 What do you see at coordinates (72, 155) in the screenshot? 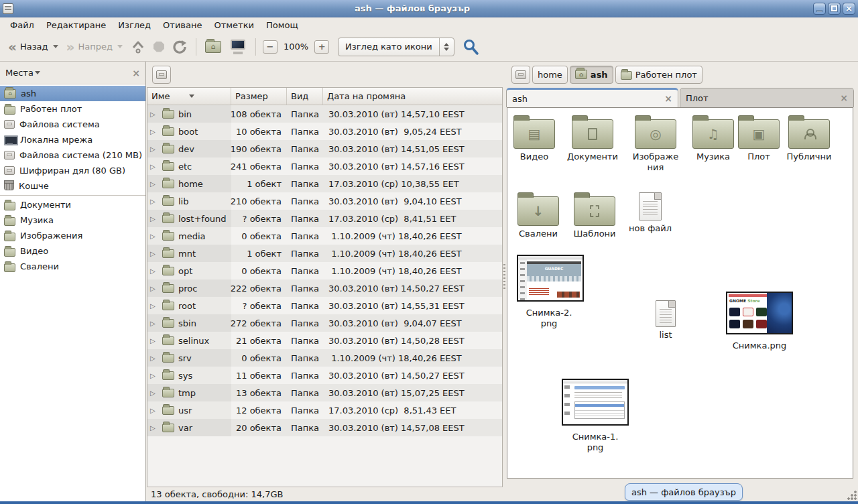
I see `sidebar-item-filesystem-210mb: Файлова система (210 MB)` at bounding box center [72, 155].